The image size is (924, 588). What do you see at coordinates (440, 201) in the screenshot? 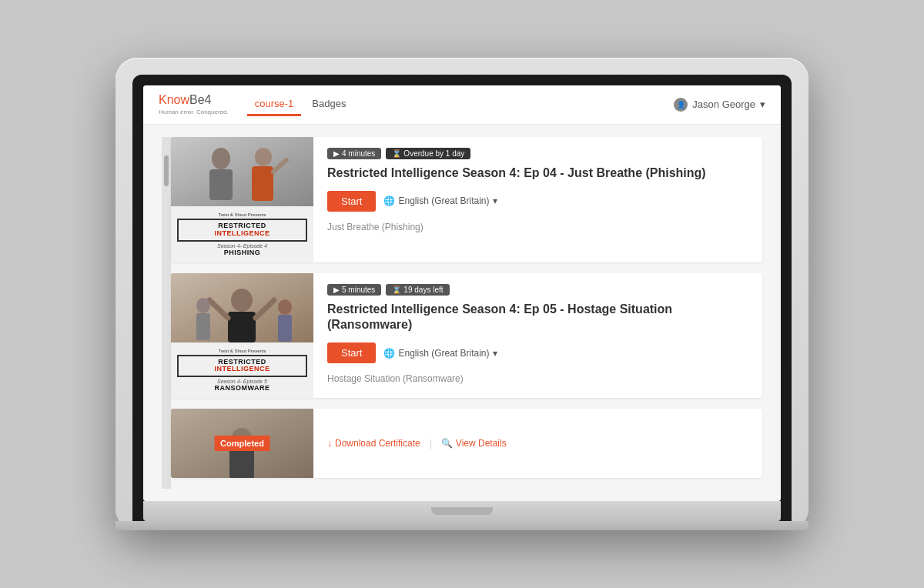
I see `language-selector-1: 🌐 English (Great Britain) ▾` at bounding box center [440, 201].